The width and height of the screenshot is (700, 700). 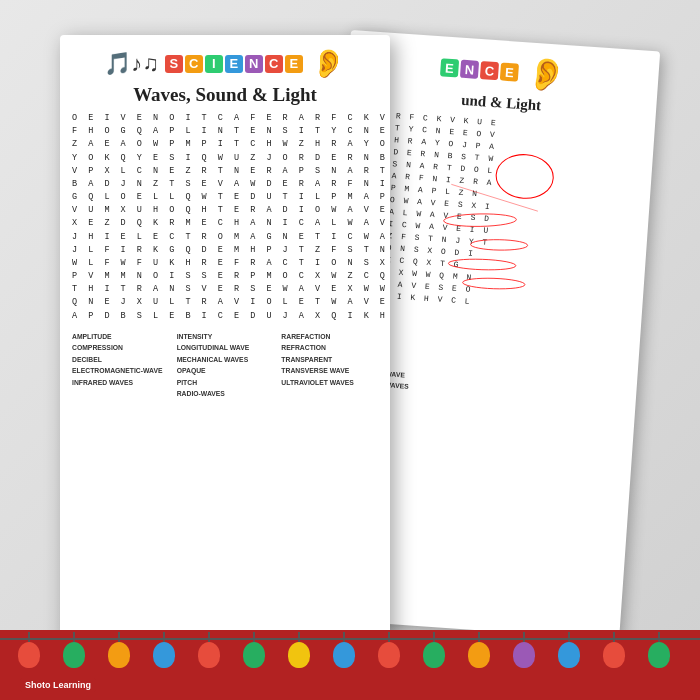 What do you see at coordinates (470, 70) in the screenshot?
I see `science-letter: N` at bounding box center [470, 70].